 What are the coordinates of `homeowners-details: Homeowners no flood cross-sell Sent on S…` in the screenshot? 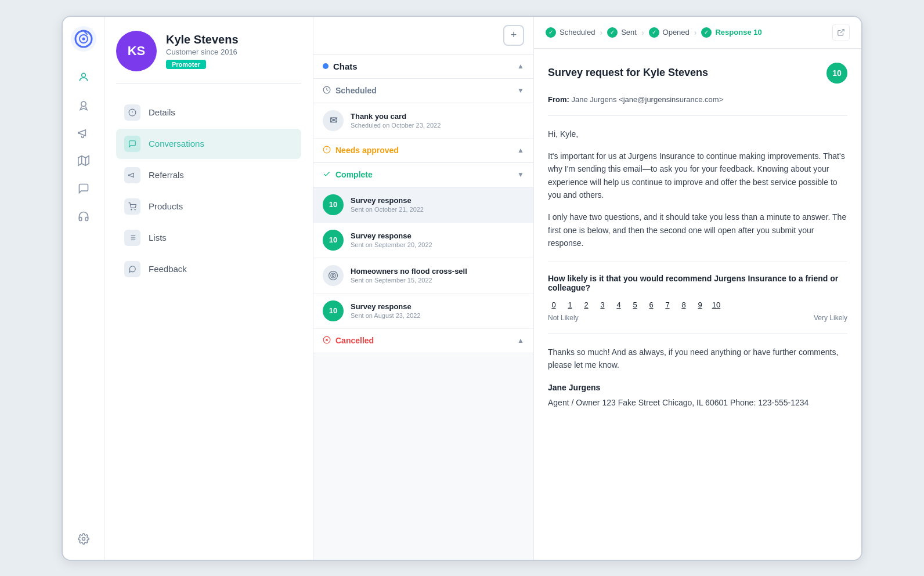 It's located at (438, 275).